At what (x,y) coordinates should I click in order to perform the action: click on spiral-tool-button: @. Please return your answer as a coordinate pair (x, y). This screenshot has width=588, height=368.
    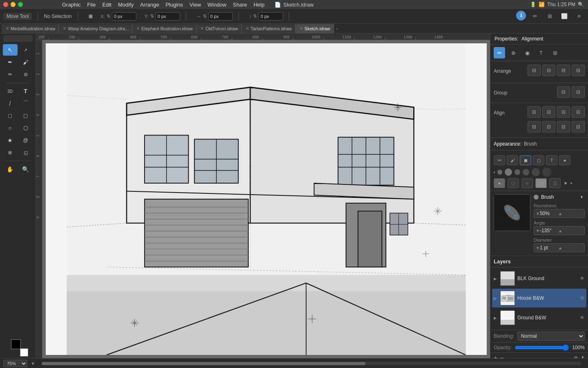
    Looking at the image, I should click on (26, 140).